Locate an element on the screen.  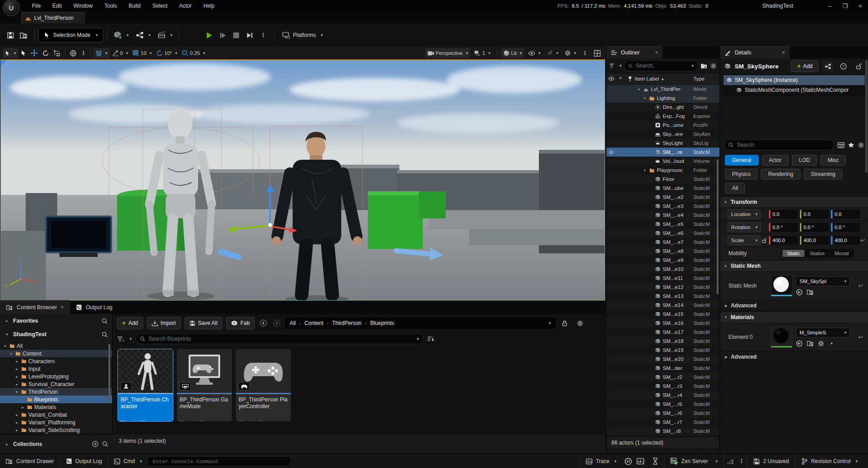
menu-item-file: File is located at coordinates (36, 6).